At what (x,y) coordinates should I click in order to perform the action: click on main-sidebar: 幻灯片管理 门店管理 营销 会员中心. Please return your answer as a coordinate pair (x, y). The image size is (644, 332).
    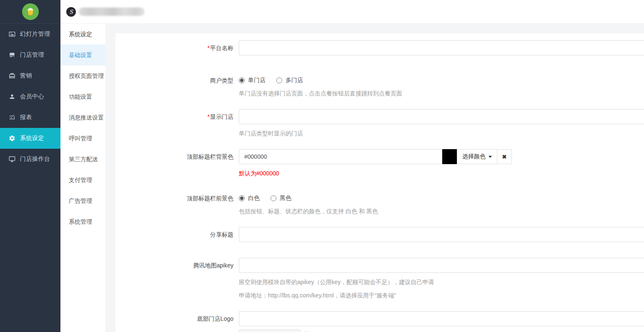
    Looking at the image, I should click on (30, 166).